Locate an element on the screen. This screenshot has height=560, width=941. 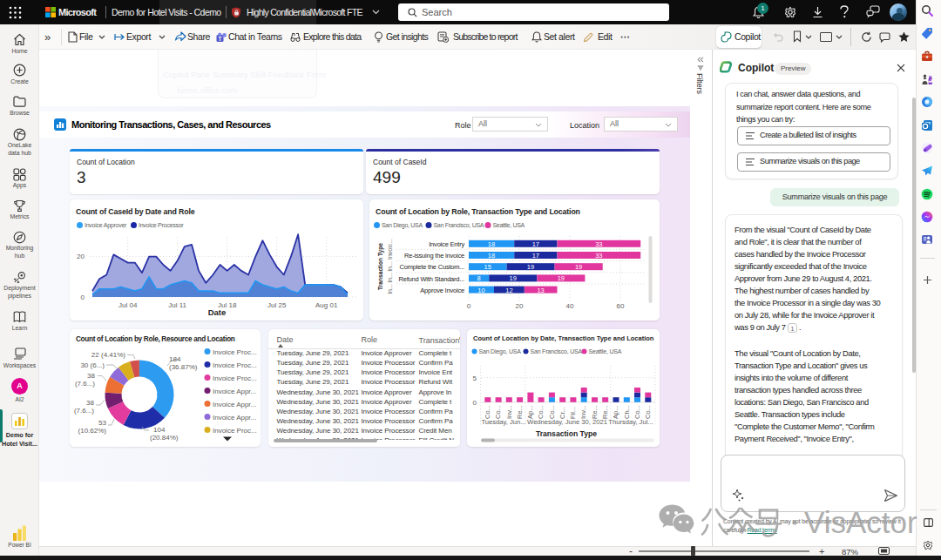
svg-text: Aug 01 is located at coordinates (327, 305).